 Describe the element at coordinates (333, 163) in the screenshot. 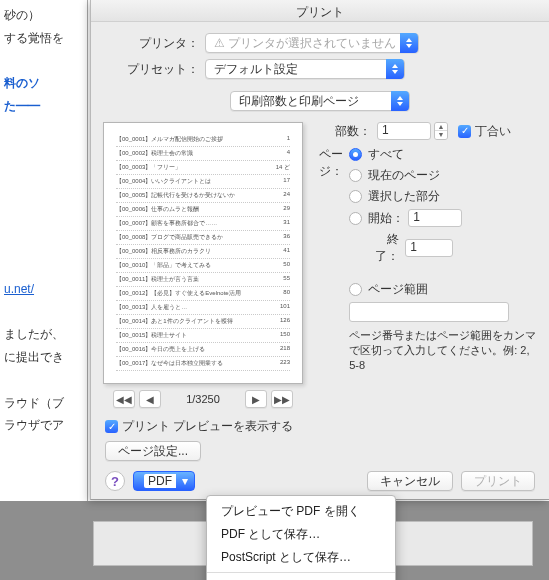

I see `pages-label: ページ：` at that location.